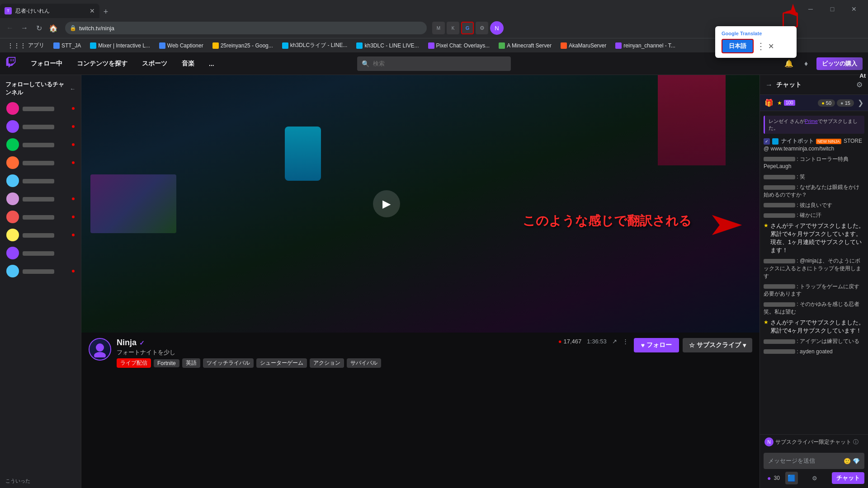 The width and height of the screenshot is (868, 488). I want to click on chat-input-field: メッセージを送信 🙂 💎, so click(814, 461).